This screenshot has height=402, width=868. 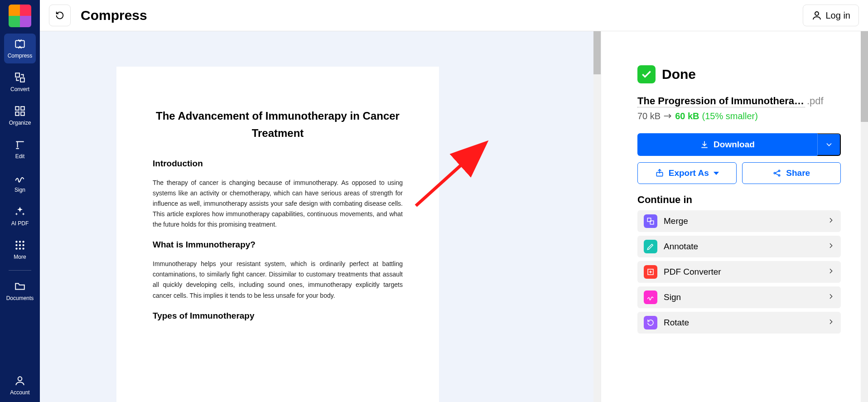 I want to click on sidebar-item-edit: Edit, so click(x=20, y=149).